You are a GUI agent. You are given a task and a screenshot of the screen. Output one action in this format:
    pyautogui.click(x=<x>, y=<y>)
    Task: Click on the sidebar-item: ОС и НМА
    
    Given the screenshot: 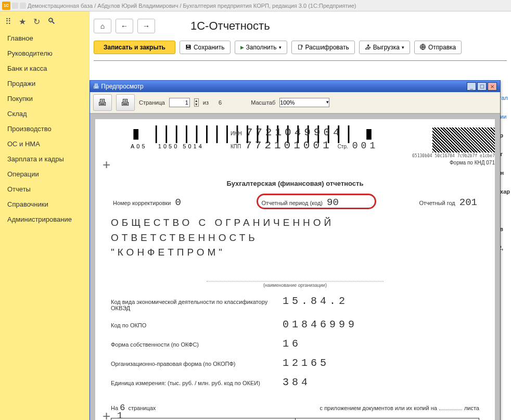 What is the action you would take?
    pyautogui.click(x=45, y=144)
    